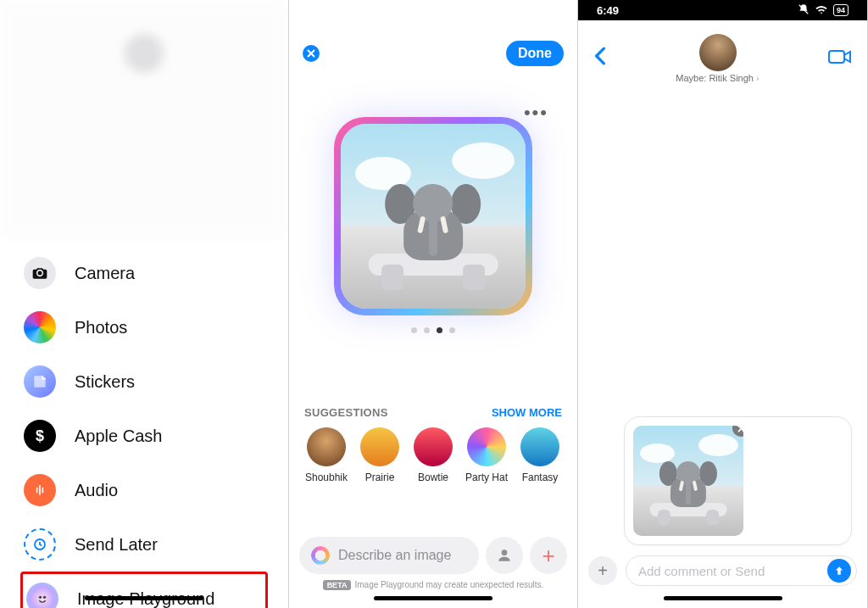  What do you see at coordinates (541, 477) in the screenshot?
I see `suggestion-label: Fantasy` at bounding box center [541, 477].